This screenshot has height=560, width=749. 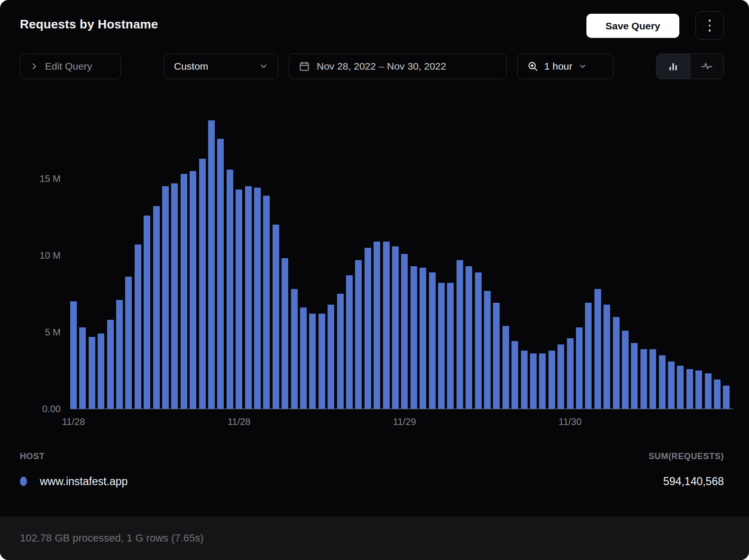 What do you see at coordinates (673, 66) in the screenshot?
I see `bar-chart-toggle-button` at bounding box center [673, 66].